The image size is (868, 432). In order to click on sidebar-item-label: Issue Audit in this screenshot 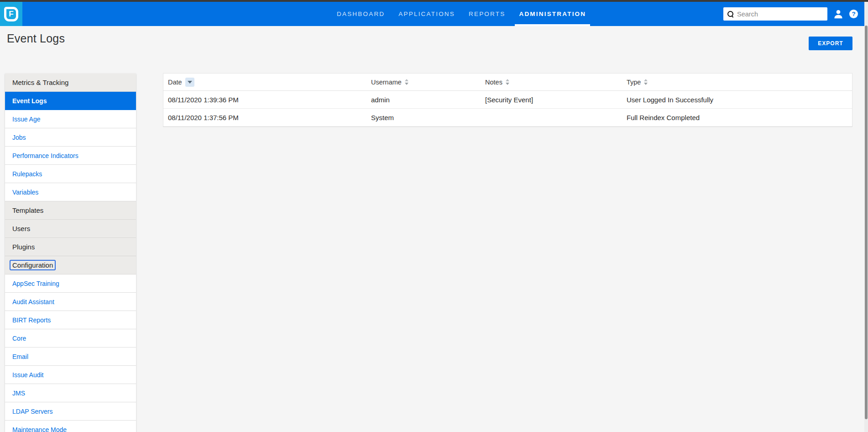, I will do `click(28, 375)`.